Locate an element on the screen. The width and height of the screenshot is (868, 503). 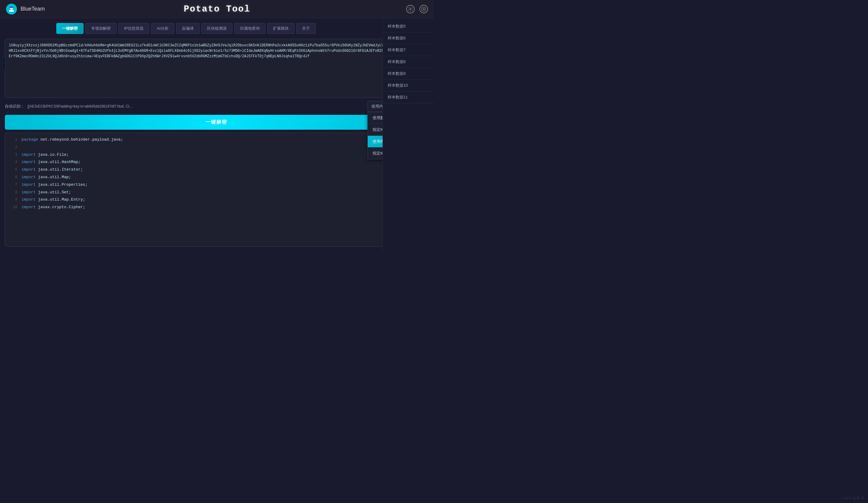
sidebar-item-2: 样本数据7 is located at coordinates (409, 50).